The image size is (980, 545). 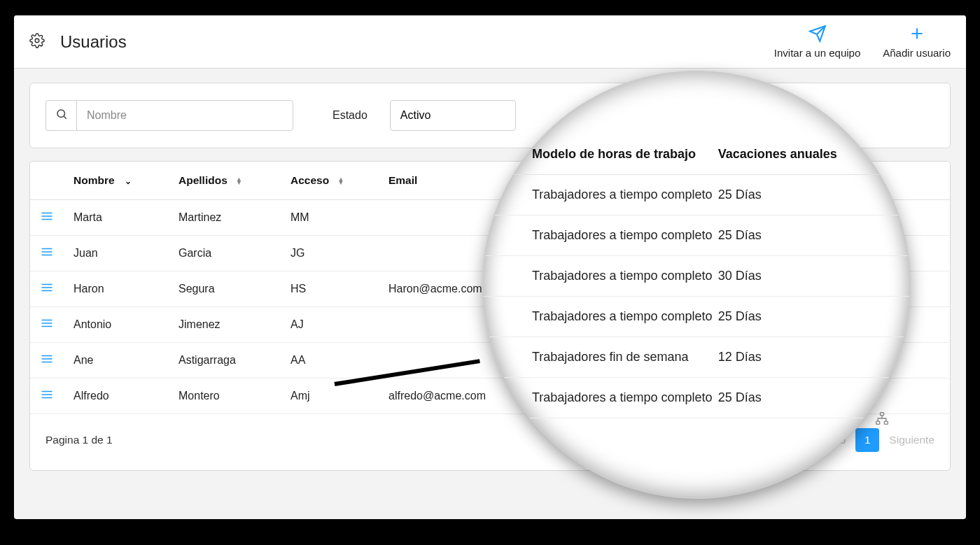 I want to click on mag-cell-vac: 12 Días, so click(x=790, y=357).